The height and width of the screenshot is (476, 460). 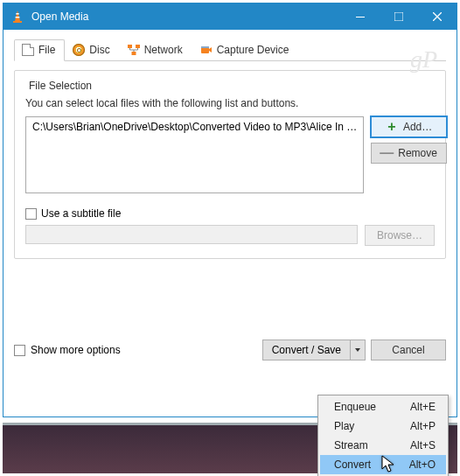 What do you see at coordinates (39, 51) in the screenshot?
I see `tab-file: File` at bounding box center [39, 51].